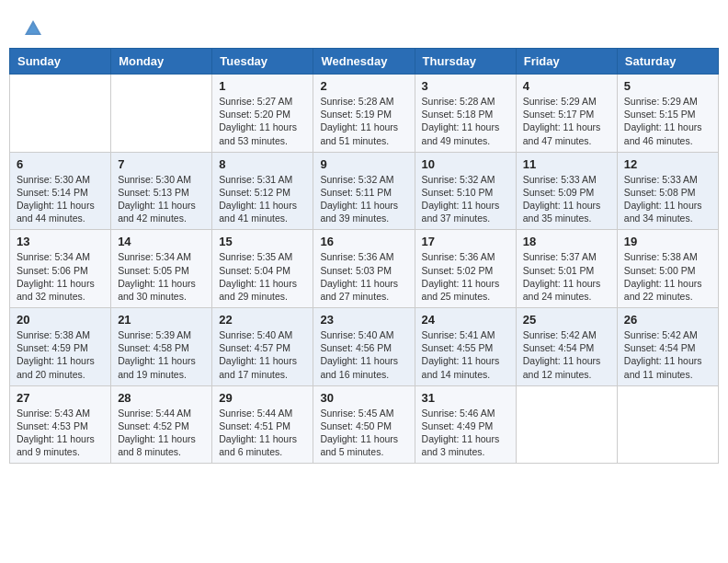  Describe the element at coordinates (162, 355) in the screenshot. I see `cell-info: Sunrise: 5:39 AMSunset: 4:58 PMDaylight:…` at that location.